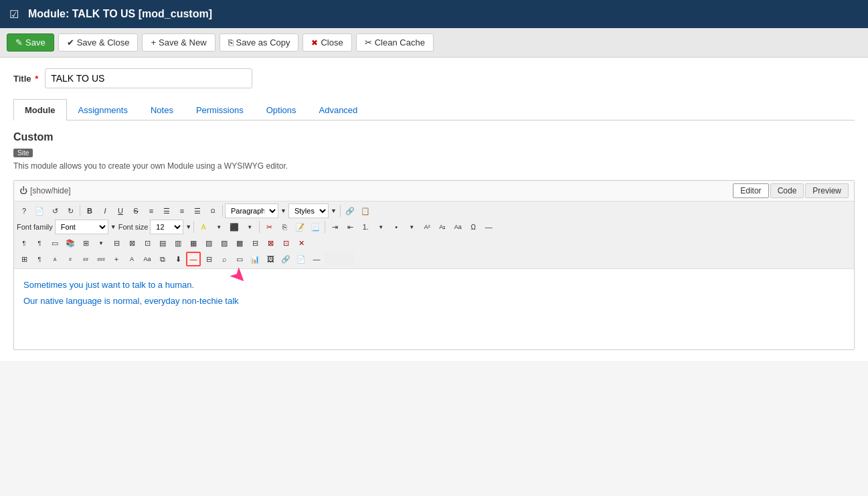 The width and height of the screenshot is (868, 496). What do you see at coordinates (149, 78) in the screenshot?
I see `title-input` at bounding box center [149, 78].